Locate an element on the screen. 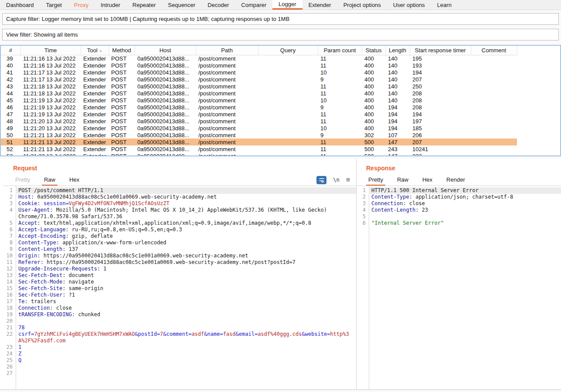  table-row: 4311:21:18 13 Jul 2022ExtenderPOST0a9500… is located at coordinates (259, 86).